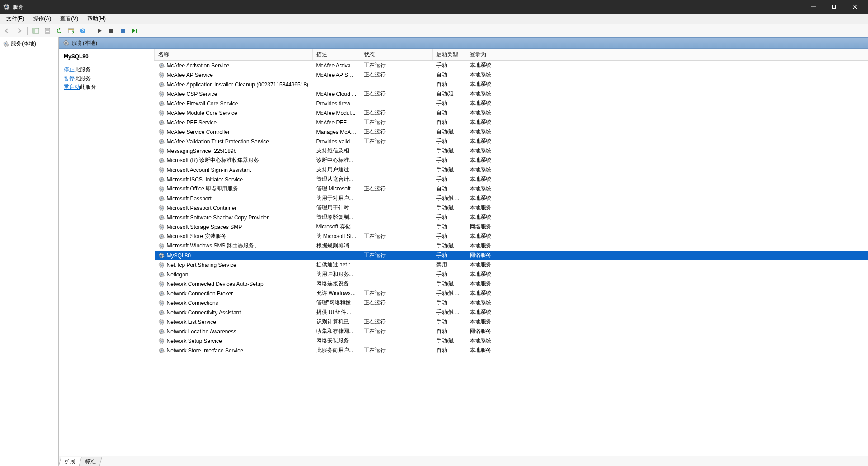  I want to click on service-row: Network Connectivity Assistant提供 UI 组件的 …, so click(511, 312).